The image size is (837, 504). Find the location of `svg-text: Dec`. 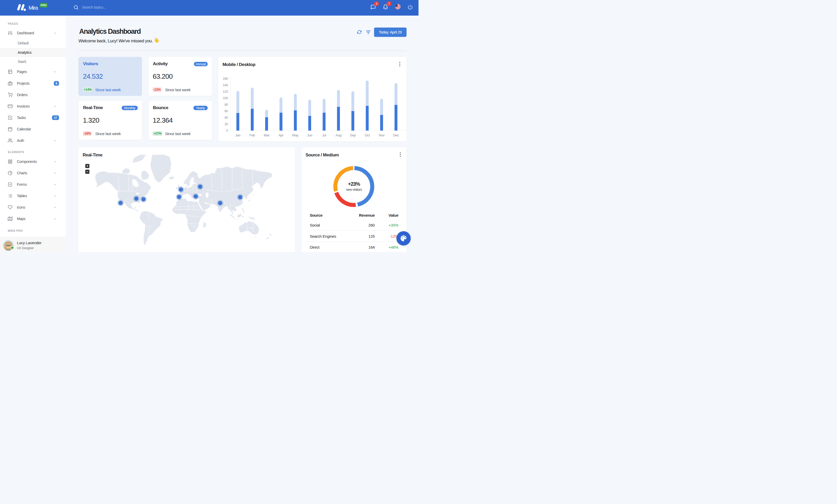

svg-text: Dec is located at coordinates (396, 135).